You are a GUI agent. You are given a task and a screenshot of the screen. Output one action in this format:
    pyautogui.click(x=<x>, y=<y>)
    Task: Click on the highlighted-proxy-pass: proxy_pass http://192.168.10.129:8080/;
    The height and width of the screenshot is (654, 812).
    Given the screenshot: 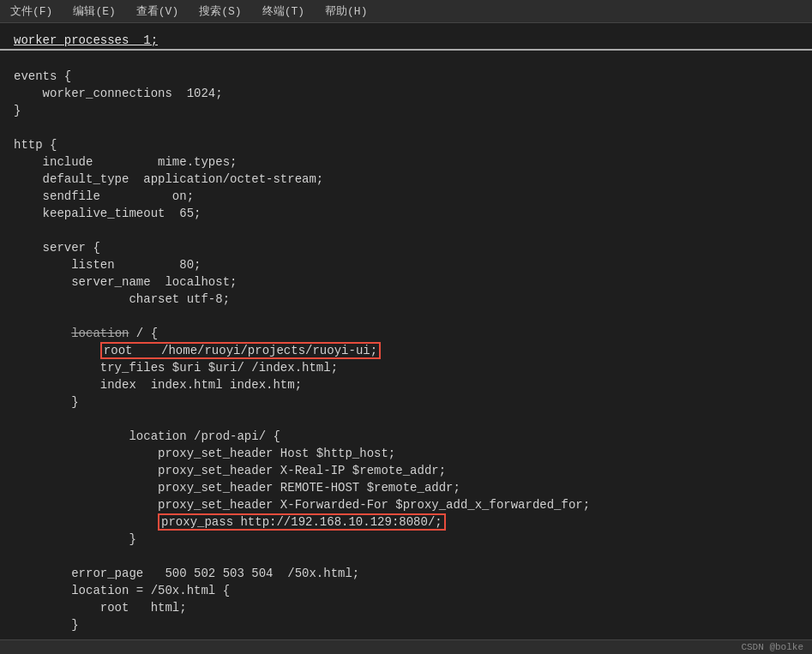 What is the action you would take?
    pyautogui.click(x=302, y=522)
    